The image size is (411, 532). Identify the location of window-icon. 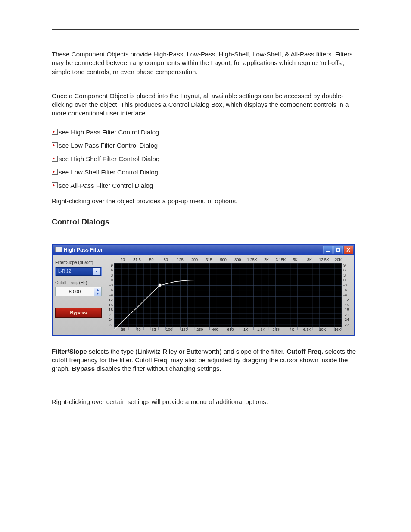
(59, 250).